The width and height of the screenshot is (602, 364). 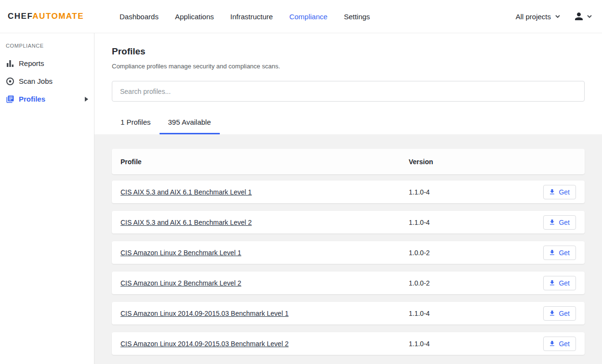 I want to click on top-navigation: CHEFAUTOMATE Dashboards Applications Inf…, so click(x=301, y=16).